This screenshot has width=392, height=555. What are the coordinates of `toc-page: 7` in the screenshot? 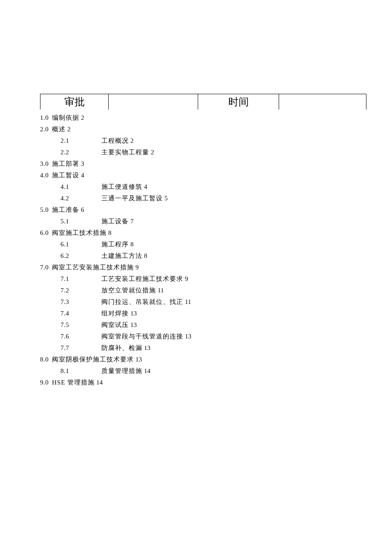 It's located at (132, 222).